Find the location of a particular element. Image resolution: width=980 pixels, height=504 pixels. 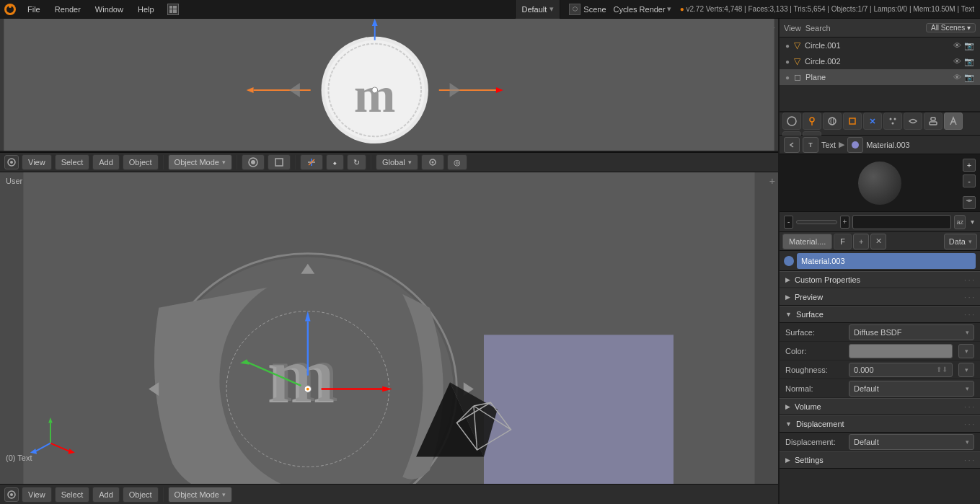

material-color-swatch is located at coordinates (789, 261).